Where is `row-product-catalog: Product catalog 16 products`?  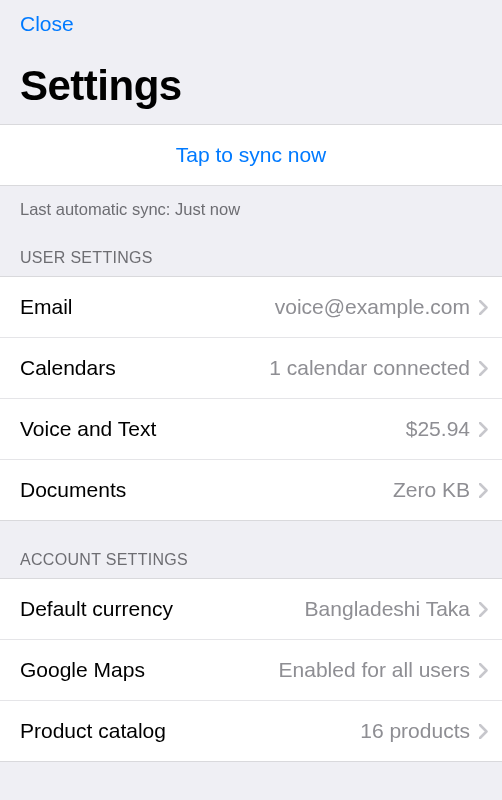 row-product-catalog: Product catalog 16 products is located at coordinates (251, 731).